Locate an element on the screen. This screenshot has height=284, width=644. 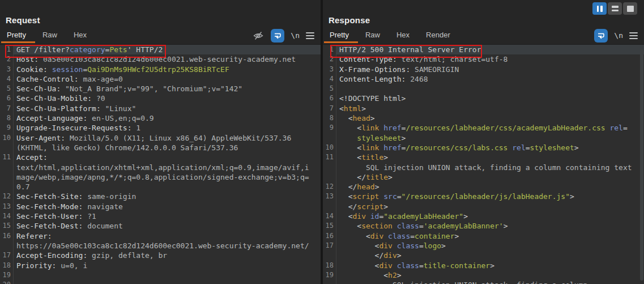
editor-line: 5 is located at coordinates (484, 88).